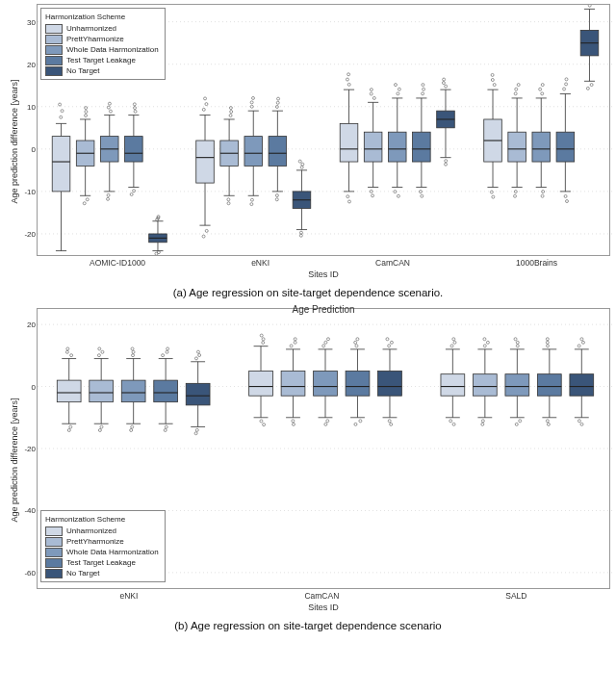 This screenshot has height=693, width=616. I want to click on xtick-label: CamCAN, so click(393, 263).